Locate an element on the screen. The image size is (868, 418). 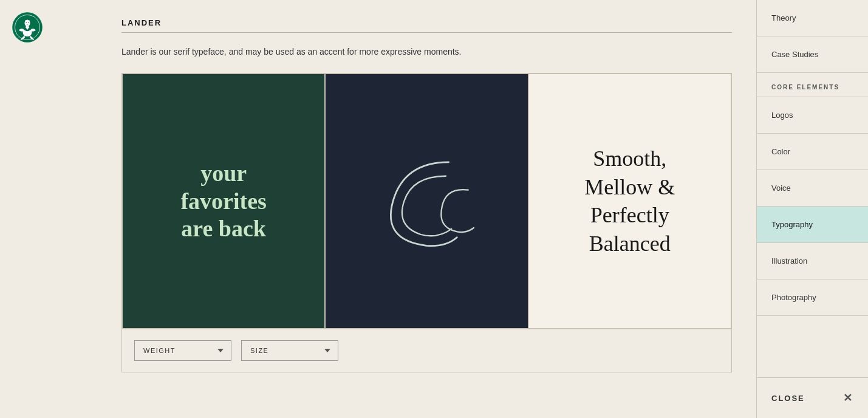
logo-container: ♦ is located at coordinates (27, 29).